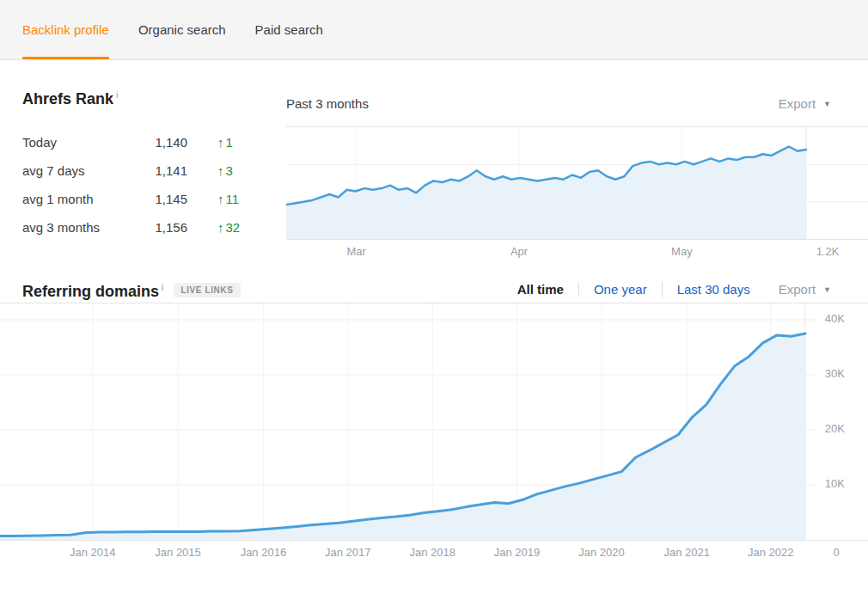 This screenshot has height=594, width=868. I want to click on rank-chart-canvas, so click(578, 183).